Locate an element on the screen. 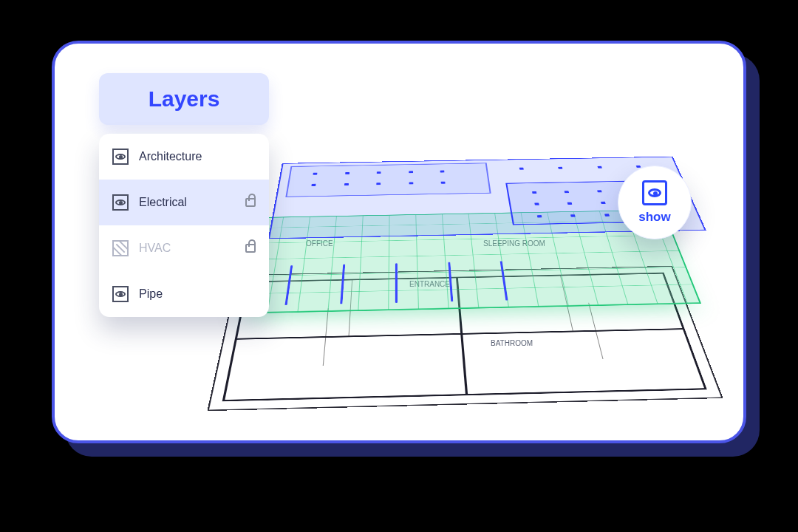 The image size is (798, 532). layers-panel-header: Layers is located at coordinates (184, 99).